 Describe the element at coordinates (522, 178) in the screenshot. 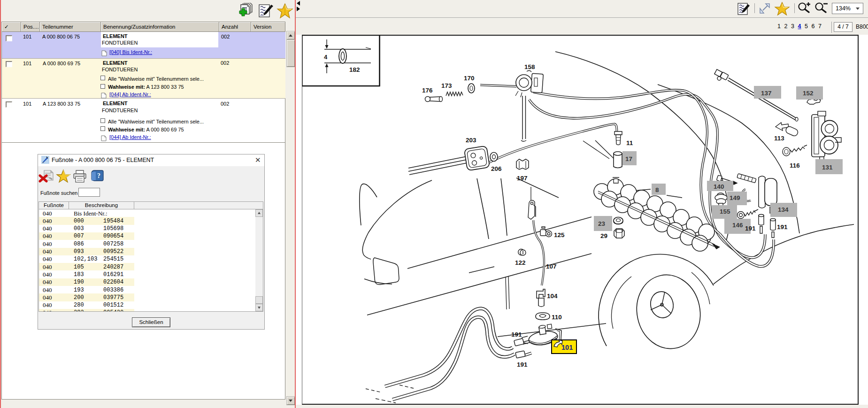

I see `svg-text: 197` at that location.